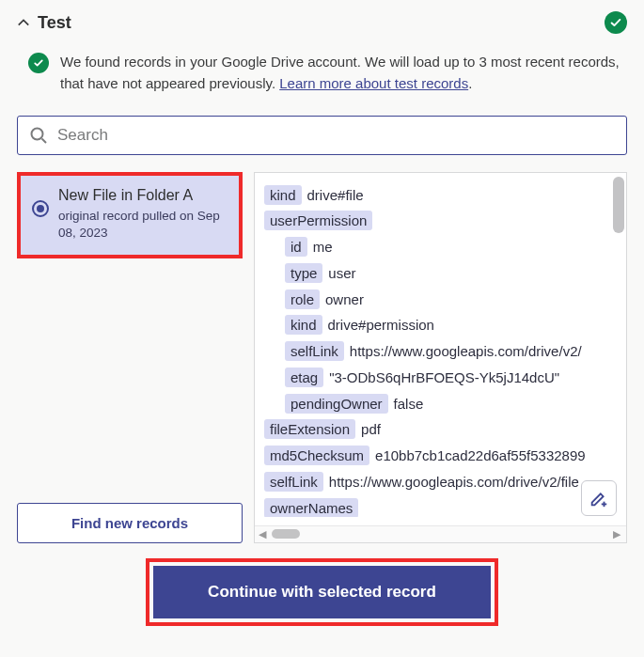 This screenshot has height=657, width=644. I want to click on search-input-wrap, so click(322, 135).